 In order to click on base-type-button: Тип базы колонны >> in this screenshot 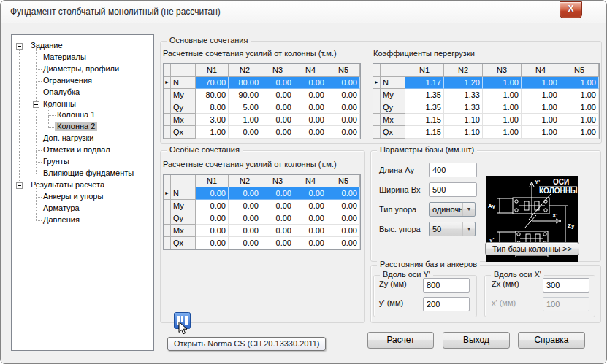, I will do `click(532, 249)`.